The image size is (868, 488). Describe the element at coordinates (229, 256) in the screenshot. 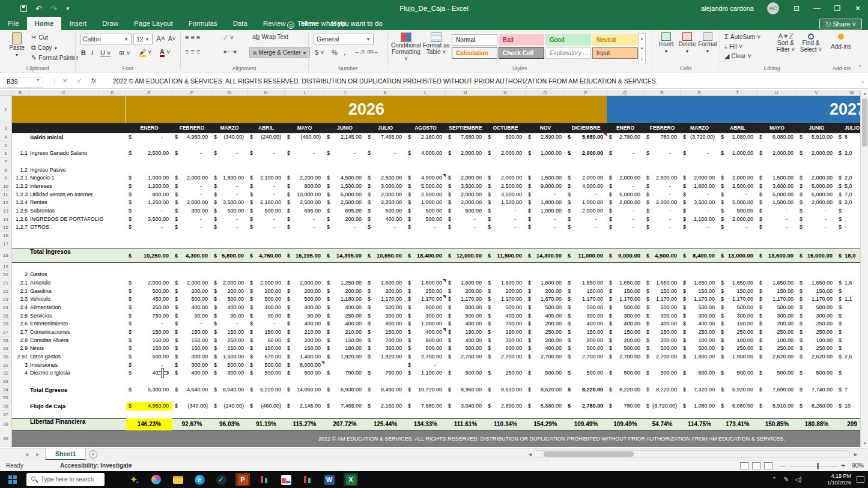

I see `cell: $5,800.00` at that location.